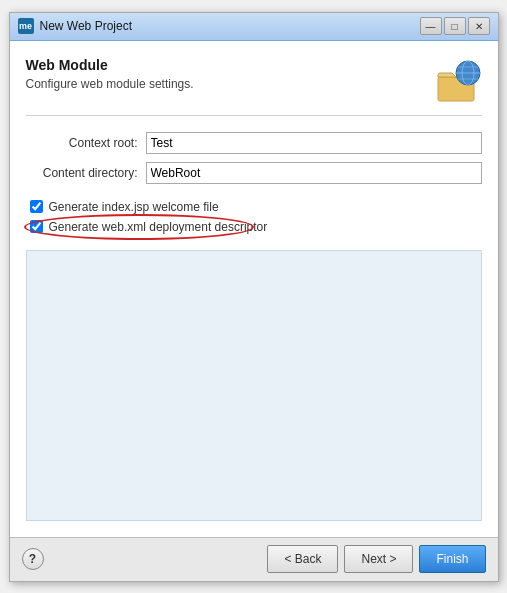 The height and width of the screenshot is (593, 507). I want to click on finish-button: Finish, so click(452, 559).